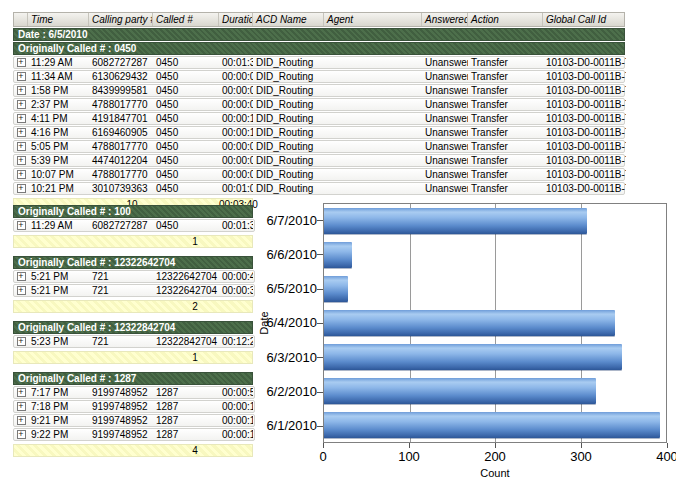  What do you see at coordinates (288, 20) in the screenshot?
I see `column-header-acd-name: ACD Name` at bounding box center [288, 20].